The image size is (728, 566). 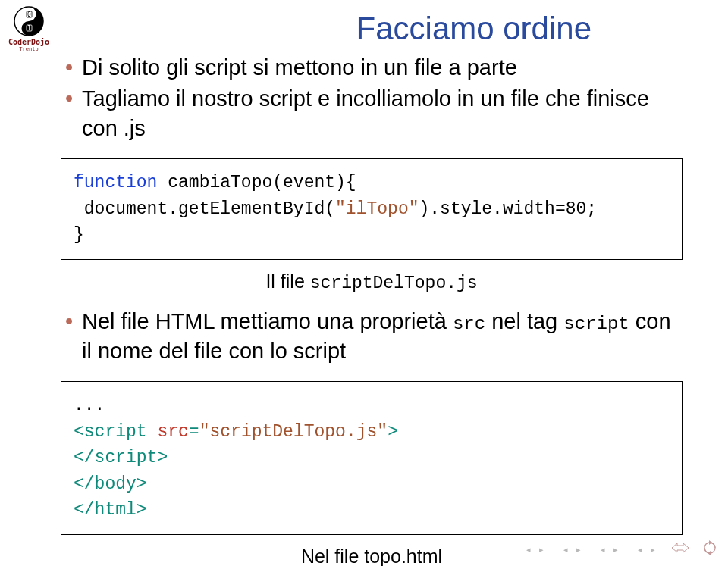 I want to click on slide-title: Facciamo ordine, so click(x=474, y=29).